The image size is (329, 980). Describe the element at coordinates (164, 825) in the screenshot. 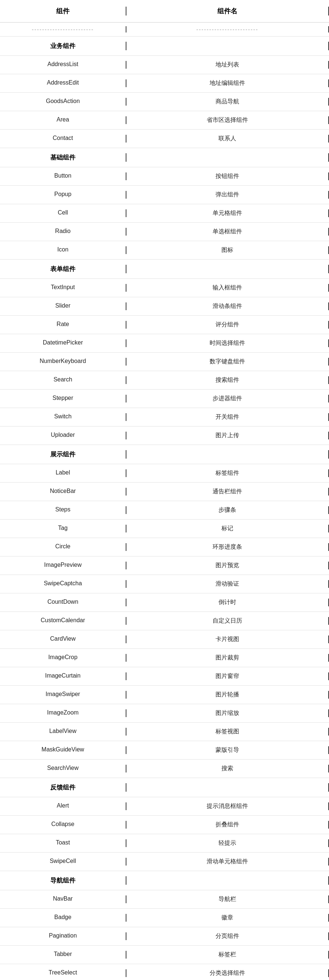

I see `table-row: Collapse 折叠组件` at that location.